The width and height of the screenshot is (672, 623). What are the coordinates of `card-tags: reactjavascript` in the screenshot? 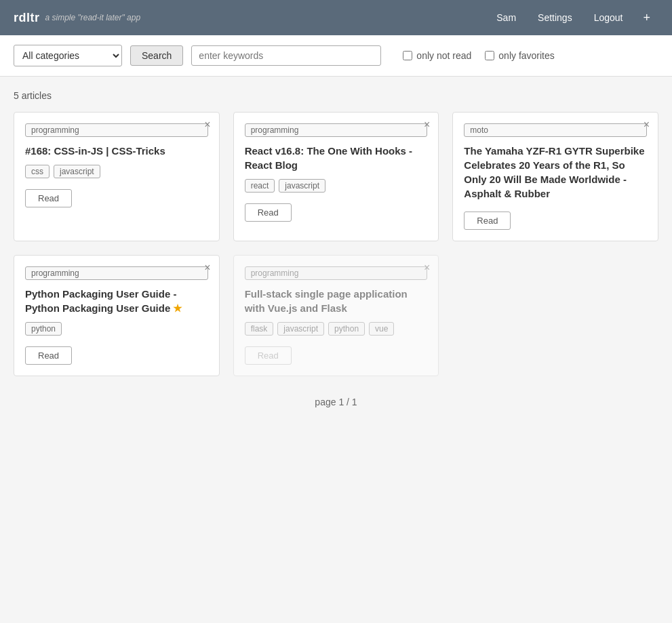 It's located at (336, 186).